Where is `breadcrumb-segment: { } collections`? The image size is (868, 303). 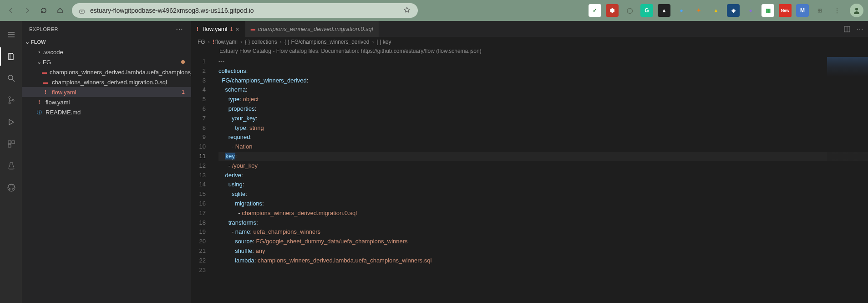 breadcrumb-segment: { } collections is located at coordinates (261, 42).